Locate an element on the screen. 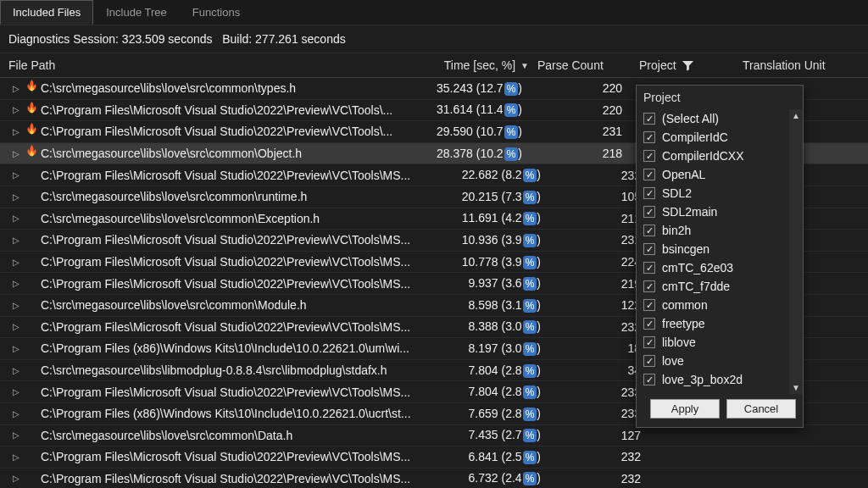  parse-count-cell: 34 is located at coordinates (591, 370).